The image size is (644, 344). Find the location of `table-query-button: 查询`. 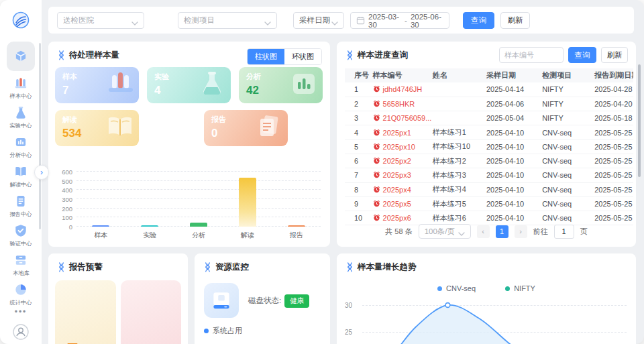

table-query-button: 查询 is located at coordinates (582, 55).